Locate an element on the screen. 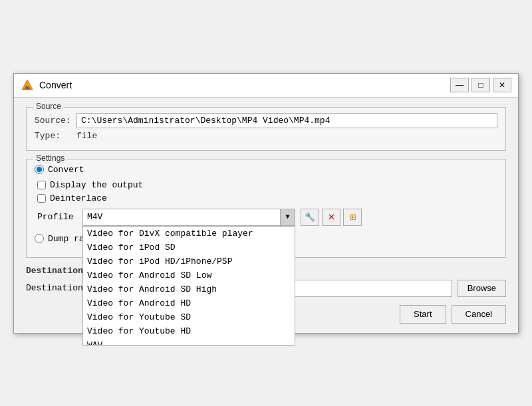 This screenshot has width=532, height=406. dropdown-arrow-icon: ▼ is located at coordinates (287, 217).